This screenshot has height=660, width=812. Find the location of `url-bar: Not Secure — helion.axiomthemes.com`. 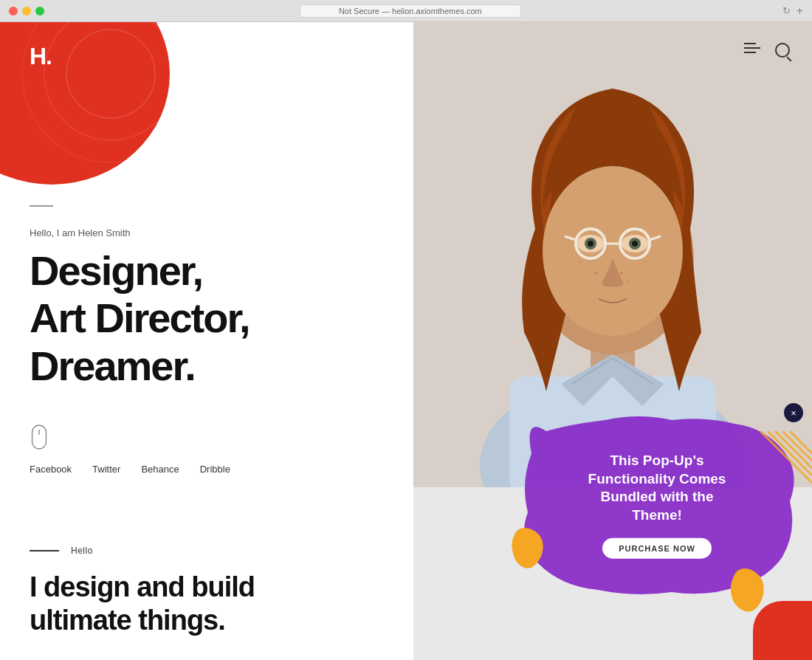

url-bar: Not Secure — helion.axiomthemes.com is located at coordinates (410, 11).